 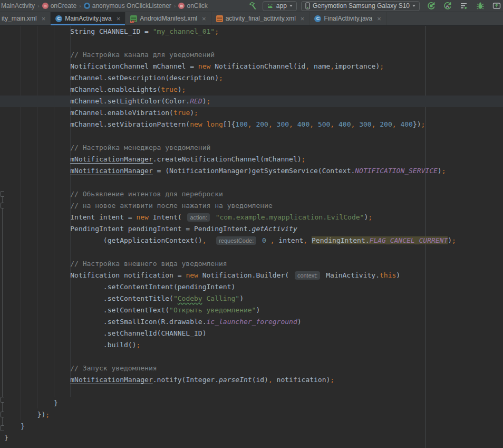 I want to click on code-token: 0, so click(x=264, y=241).